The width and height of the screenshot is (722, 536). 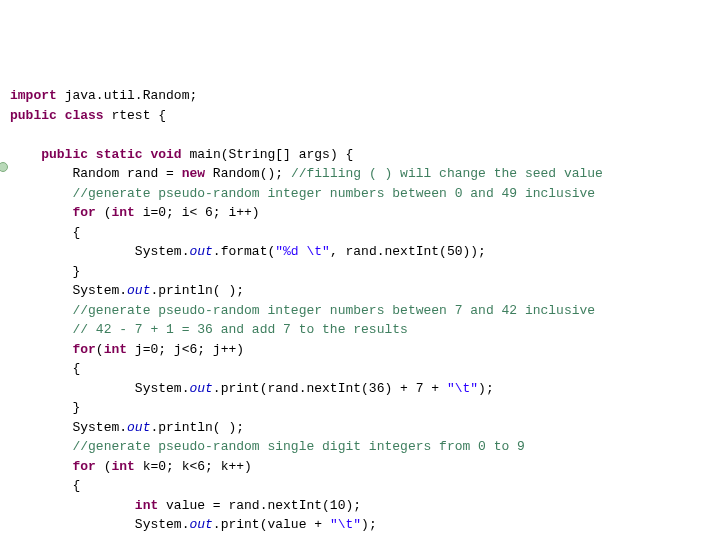 I want to click on code-text: i=0; i< 6; i++), so click(x=198, y=212).